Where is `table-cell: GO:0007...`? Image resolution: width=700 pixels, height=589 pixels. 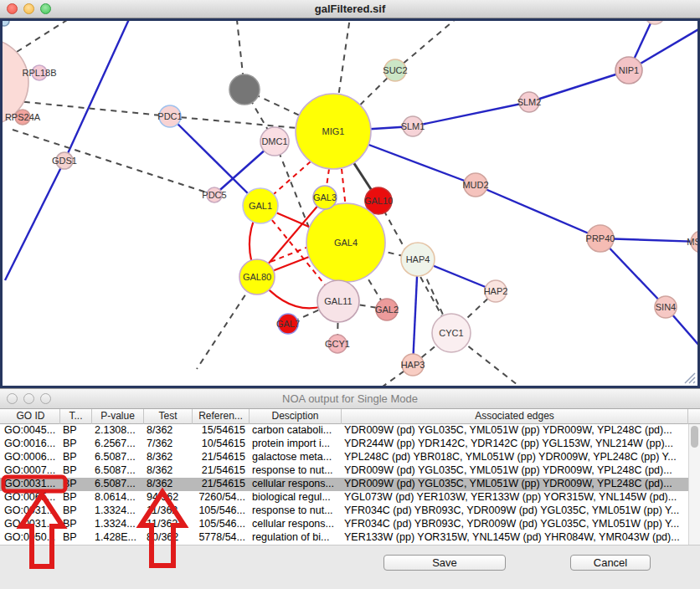
table-cell: GO:0007... is located at coordinates (31, 471).